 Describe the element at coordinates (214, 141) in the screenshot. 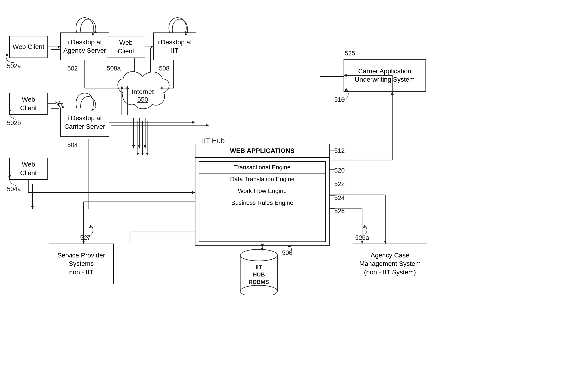

I see `iit-hub-label: IIT Hub` at that location.